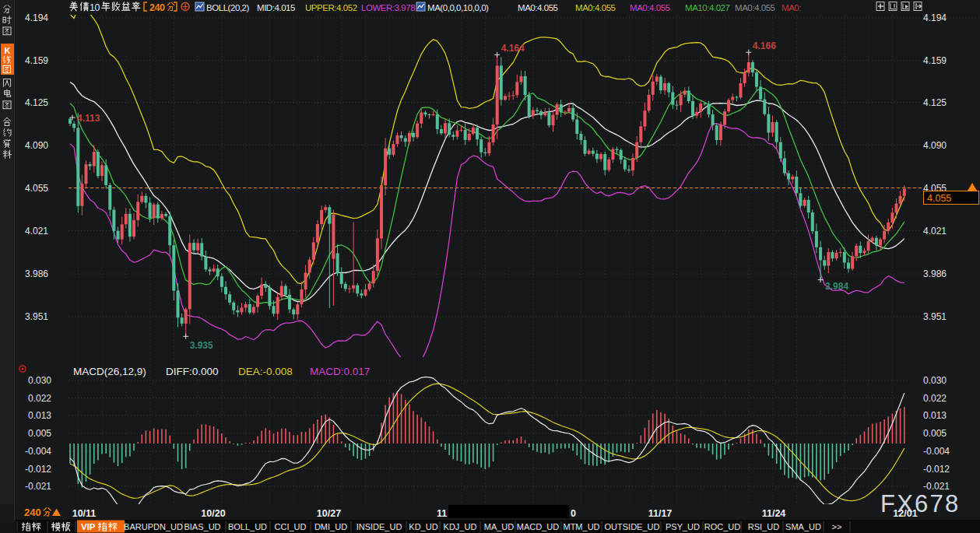 Image resolution: width=980 pixels, height=533 pixels. Describe the element at coordinates (803, 527) in the screenshot. I see `svg-text: SMA_UD` at that location.